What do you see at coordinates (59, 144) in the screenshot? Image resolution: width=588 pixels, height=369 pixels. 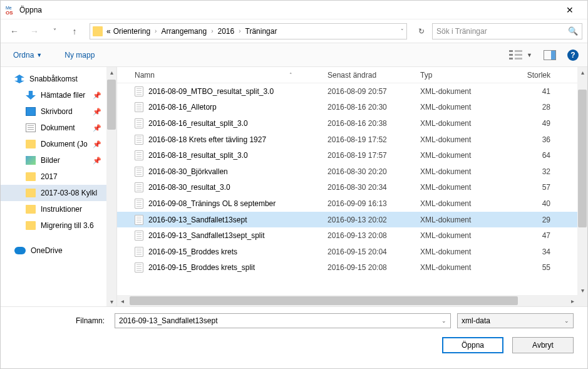 I see `sidebar-item: Dokument (Jo 📌` at bounding box center [59, 144].